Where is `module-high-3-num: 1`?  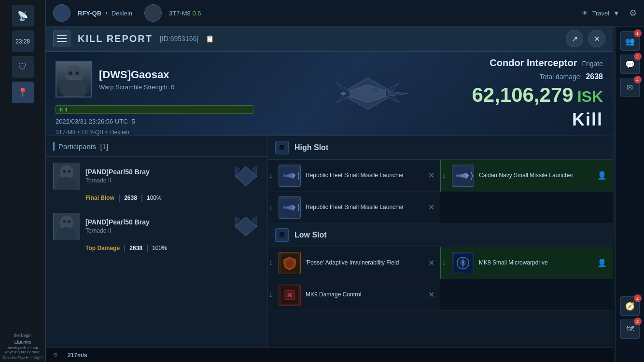 module-high-3-num: 1 is located at coordinates (271, 208).